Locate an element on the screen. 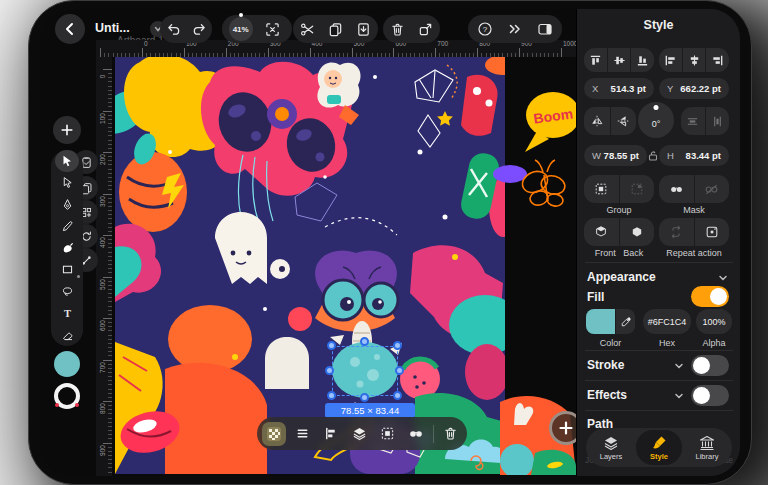  copy-button is located at coordinates (336, 29).